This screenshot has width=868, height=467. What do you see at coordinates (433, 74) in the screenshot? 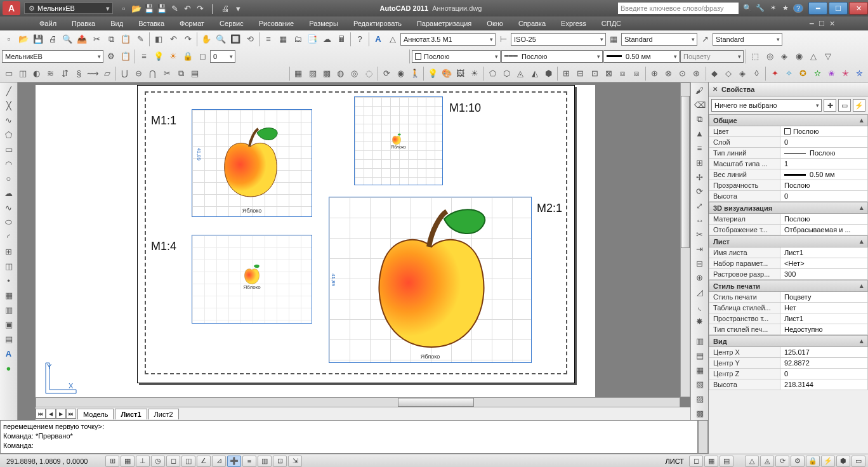
I see `light-icon: 💡` at bounding box center [433, 74].